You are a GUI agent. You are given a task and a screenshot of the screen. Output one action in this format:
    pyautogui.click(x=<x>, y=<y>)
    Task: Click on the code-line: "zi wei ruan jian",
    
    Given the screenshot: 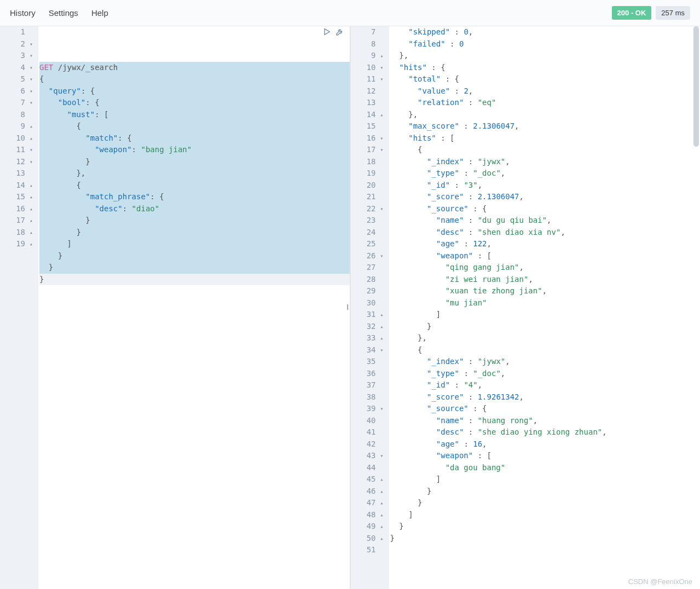 What is the action you would take?
    pyautogui.click(x=545, y=280)
    